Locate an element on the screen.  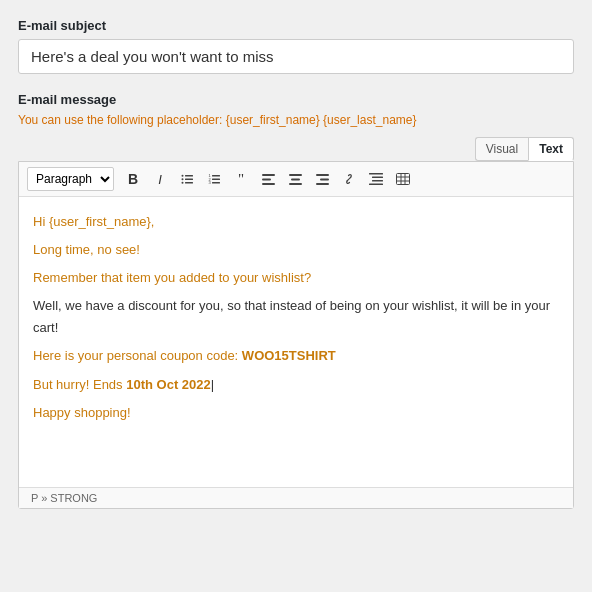
subject-input is located at coordinates (296, 56).